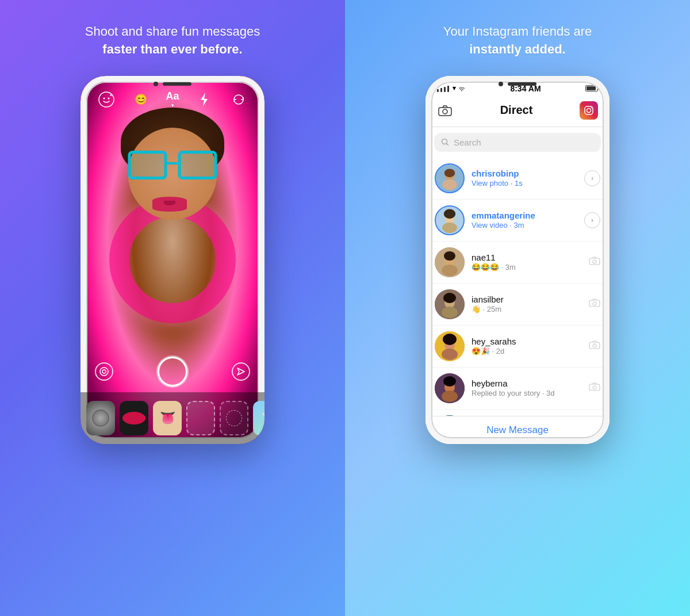  What do you see at coordinates (450, 304) in the screenshot?
I see `avatar-iansilber` at bounding box center [450, 304].